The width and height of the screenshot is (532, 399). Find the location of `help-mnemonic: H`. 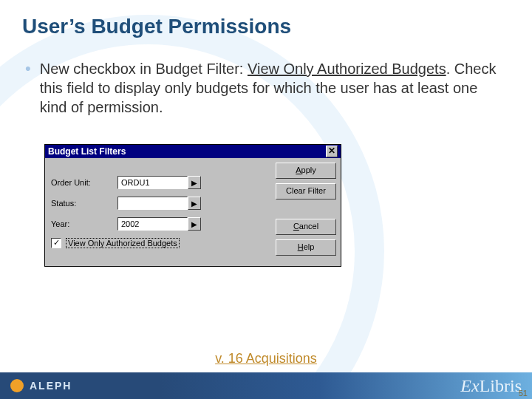

help-mnemonic: H is located at coordinates (301, 247).